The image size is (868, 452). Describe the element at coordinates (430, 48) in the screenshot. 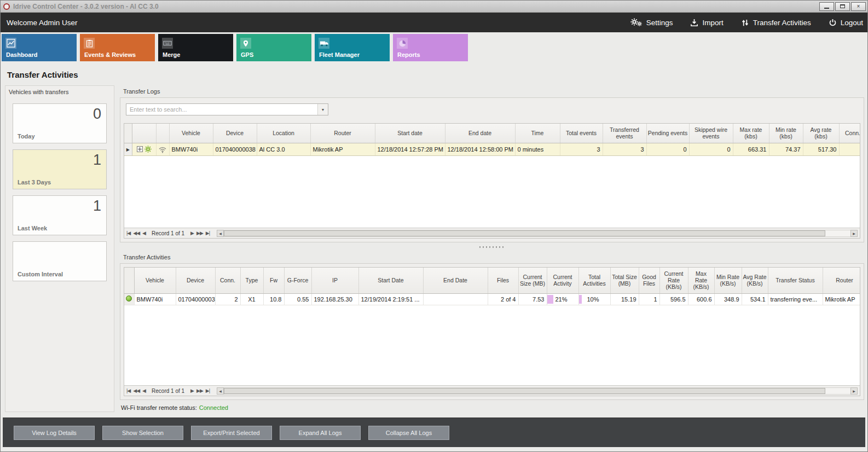

I see `tile-reports: Reports` at that location.